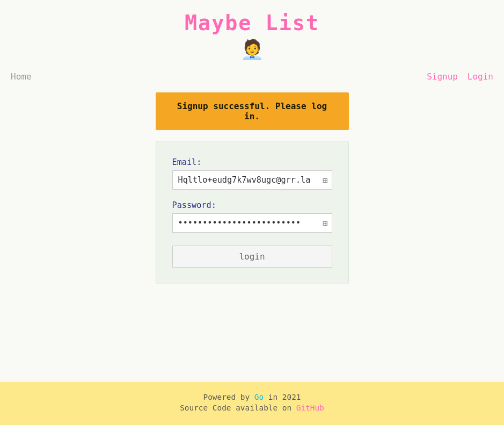 Image resolution: width=504 pixels, height=425 pixels. I want to click on source-code-prefix: Source Code available on, so click(238, 408).